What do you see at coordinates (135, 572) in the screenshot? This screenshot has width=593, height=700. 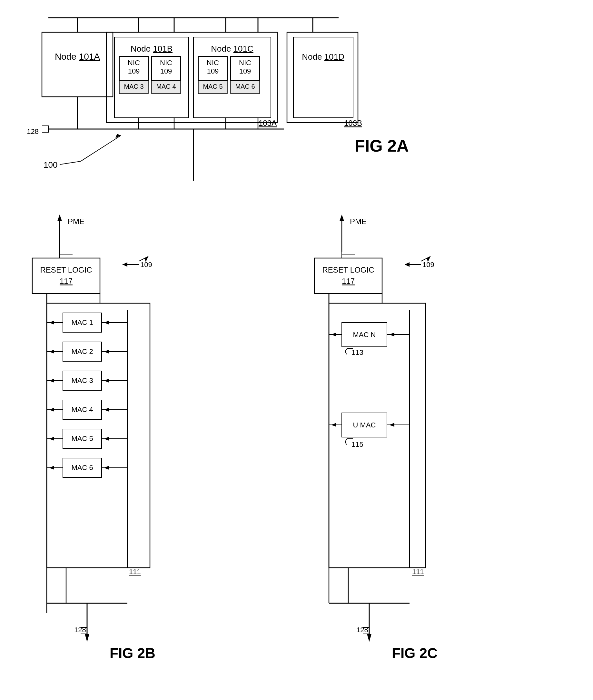 I see `ref-111-fig2b: 111` at bounding box center [135, 572].